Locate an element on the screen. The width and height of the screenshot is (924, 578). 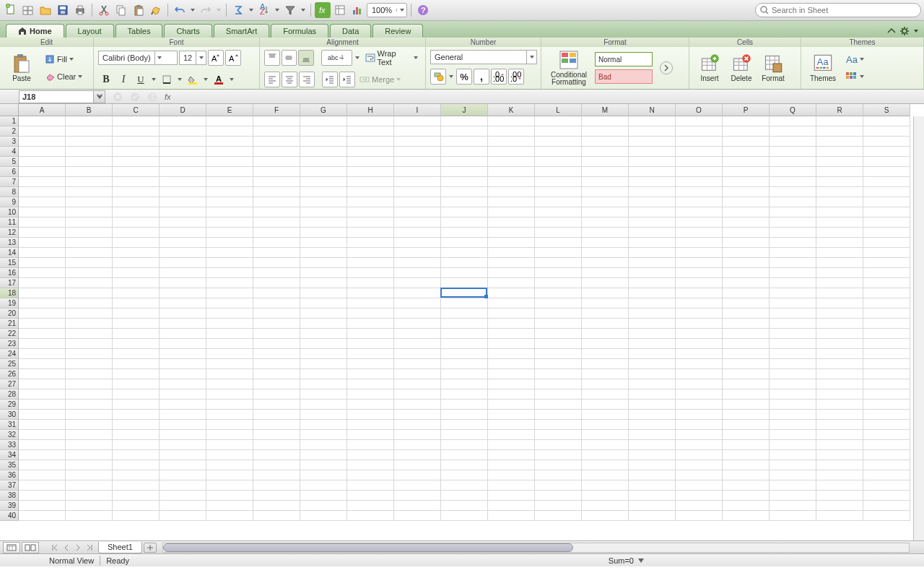
style-normal: Normal is located at coordinates (624, 59).